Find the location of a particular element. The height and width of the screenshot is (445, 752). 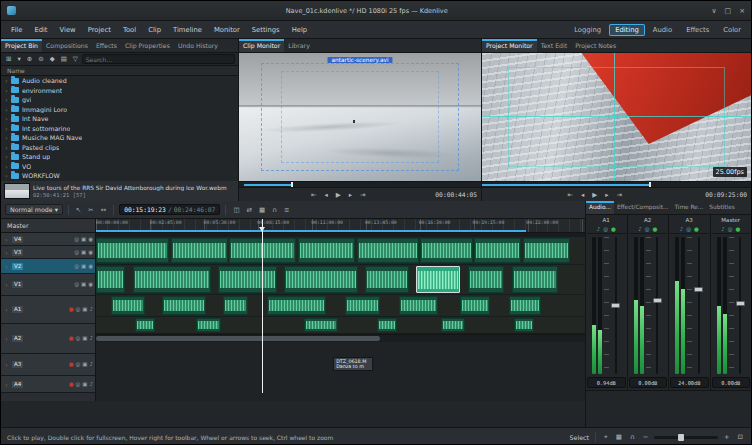

timeline-ruler: 00:00:00:0000:02:45:0000:05:30:0000:08:1… is located at coordinates (340, 226).